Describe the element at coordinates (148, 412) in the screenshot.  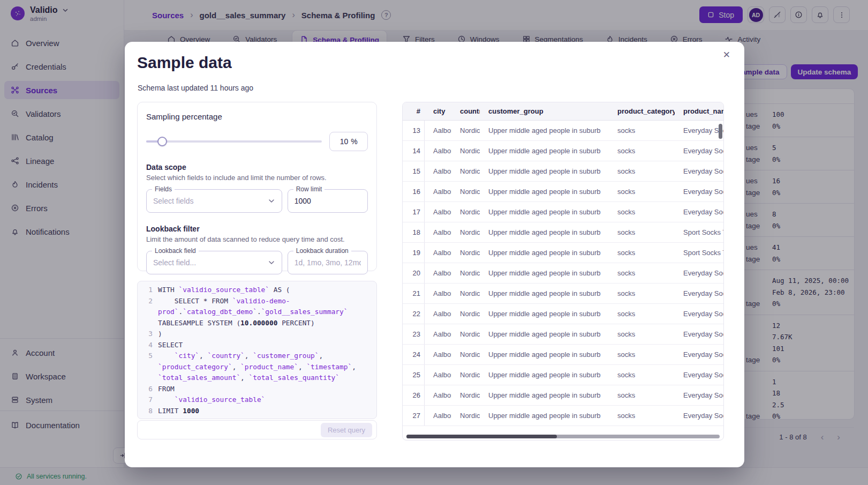
I see `line-number: 8` at that location.